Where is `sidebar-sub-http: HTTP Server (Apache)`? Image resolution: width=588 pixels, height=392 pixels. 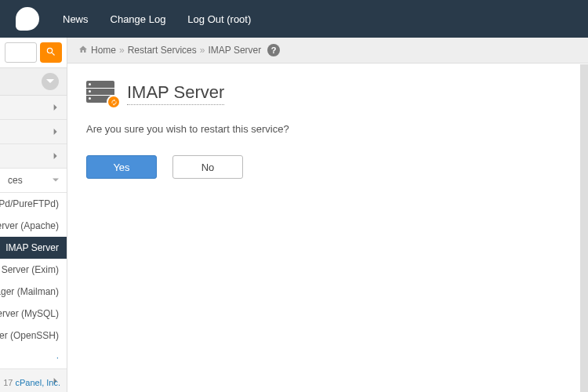
sidebar-sub-http: HTTP Server (Apache) is located at coordinates (33, 226).